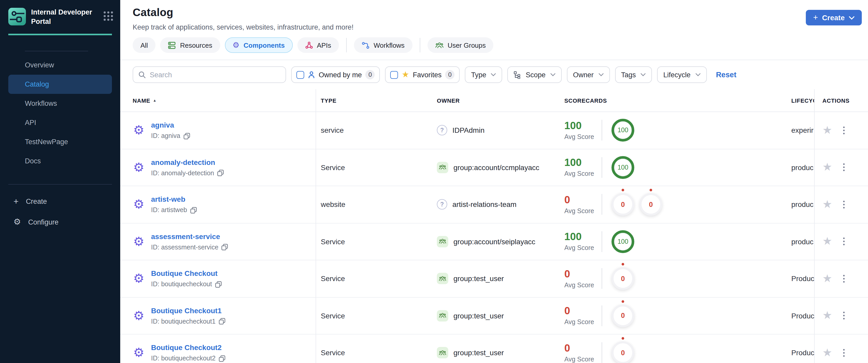 The height and width of the screenshot is (363, 868). I want to click on table-row: ⚙ Boutique Checkout2 ID: boutiquecheckou…, so click(494, 349).